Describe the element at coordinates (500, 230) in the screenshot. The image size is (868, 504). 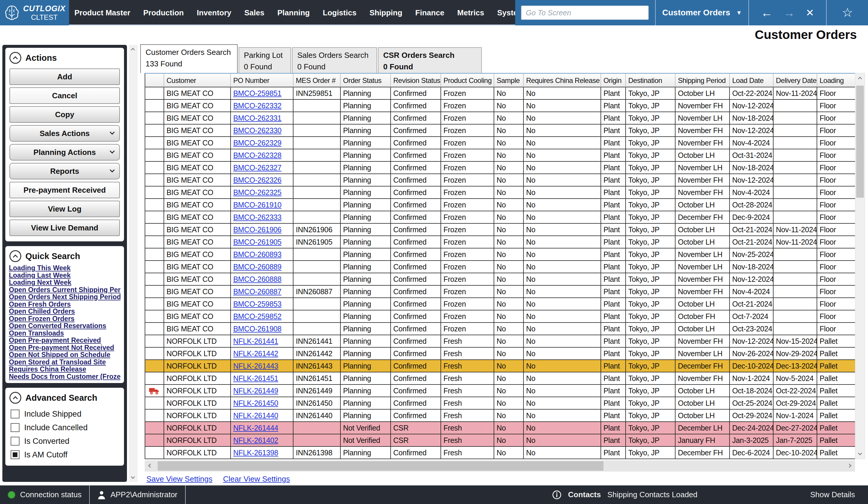
I see `table-row: BIG MEAT COBMCO-261906INN261906PlanningC…` at that location.